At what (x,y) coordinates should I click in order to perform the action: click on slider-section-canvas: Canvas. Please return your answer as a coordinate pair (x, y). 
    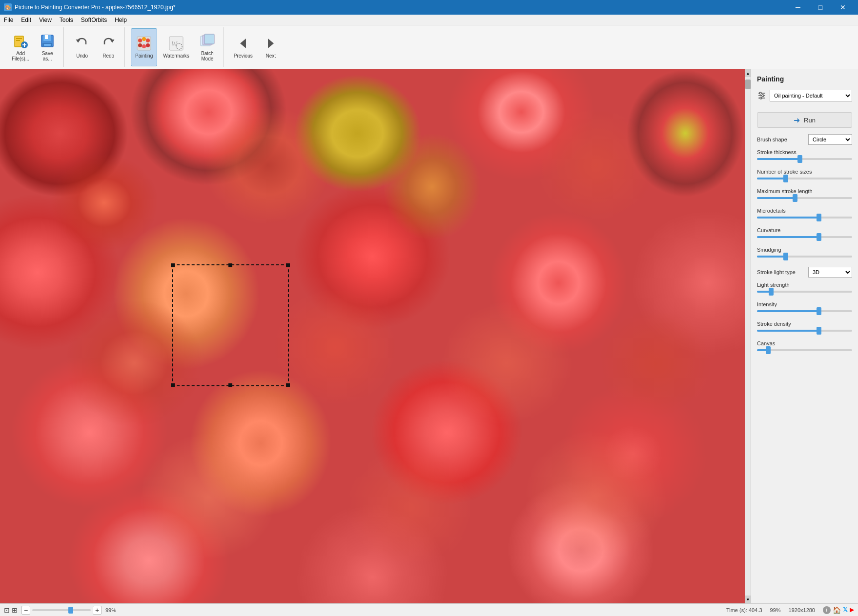
    Looking at the image, I should click on (804, 348).